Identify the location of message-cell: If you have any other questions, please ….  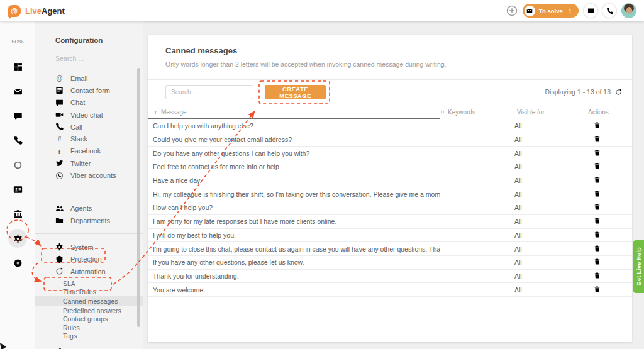
(294, 262).